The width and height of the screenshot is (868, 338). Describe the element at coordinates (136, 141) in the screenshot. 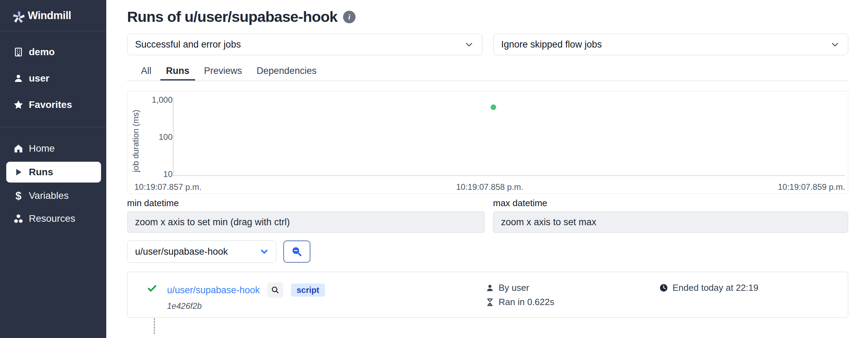

I see `chart-y-axis-label: job duration (ms)` at that location.